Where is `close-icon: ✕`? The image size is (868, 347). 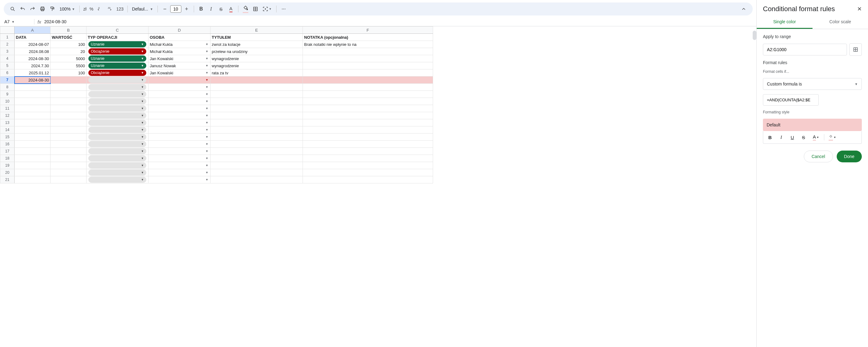 close-icon: ✕ is located at coordinates (860, 9).